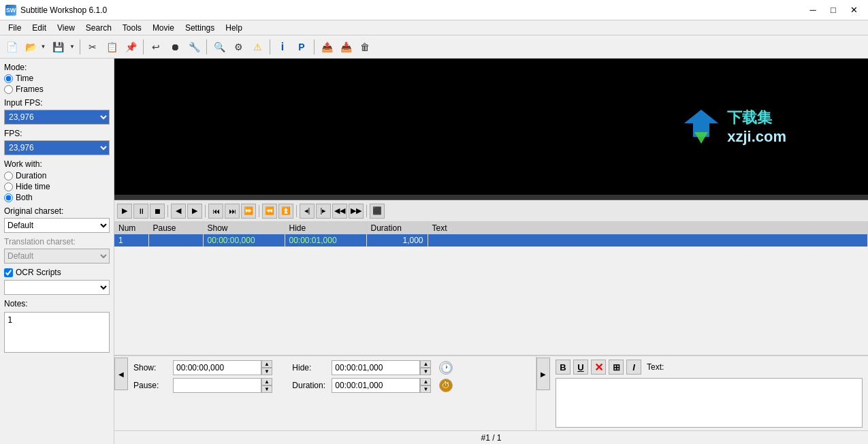 This screenshot has height=444, width=868. Describe the element at coordinates (492, 197) in the screenshot. I see `timeline-bar` at that location.